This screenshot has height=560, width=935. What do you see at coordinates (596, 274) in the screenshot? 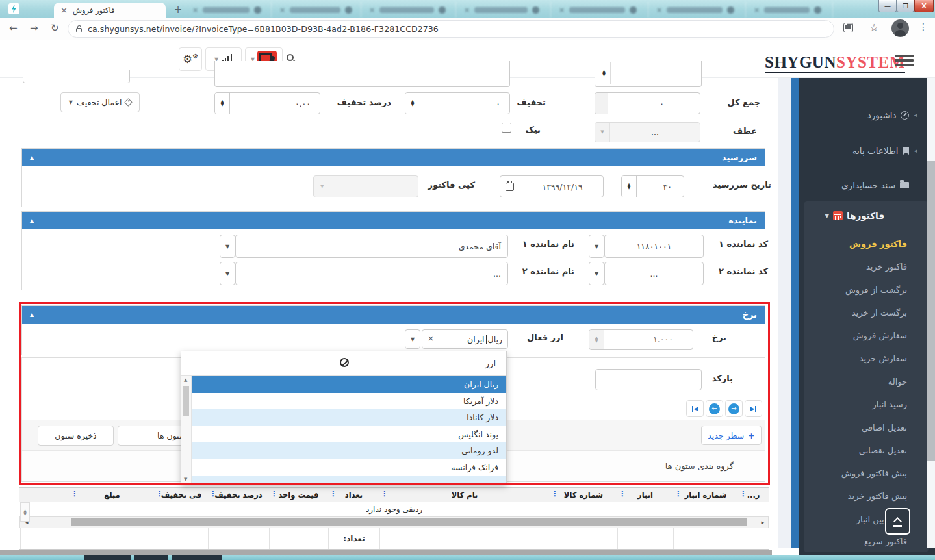
I see `agent-code2-dropdown-button: ▼` at bounding box center [596, 274].